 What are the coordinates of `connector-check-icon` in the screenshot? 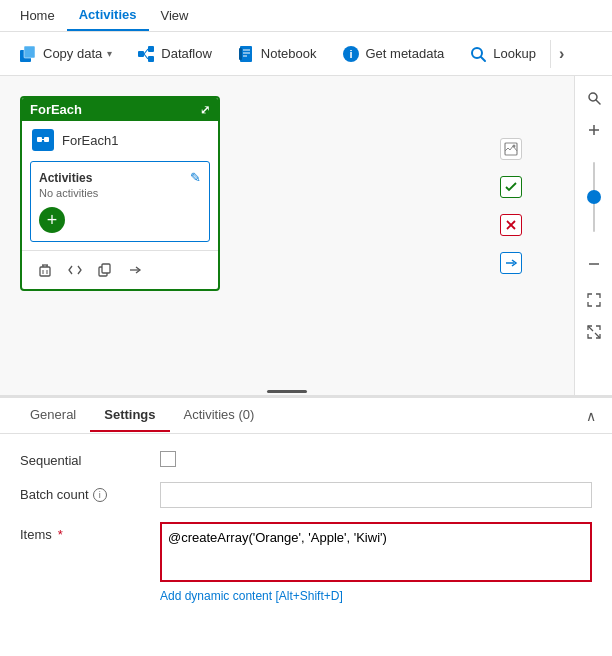 It's located at (511, 187).